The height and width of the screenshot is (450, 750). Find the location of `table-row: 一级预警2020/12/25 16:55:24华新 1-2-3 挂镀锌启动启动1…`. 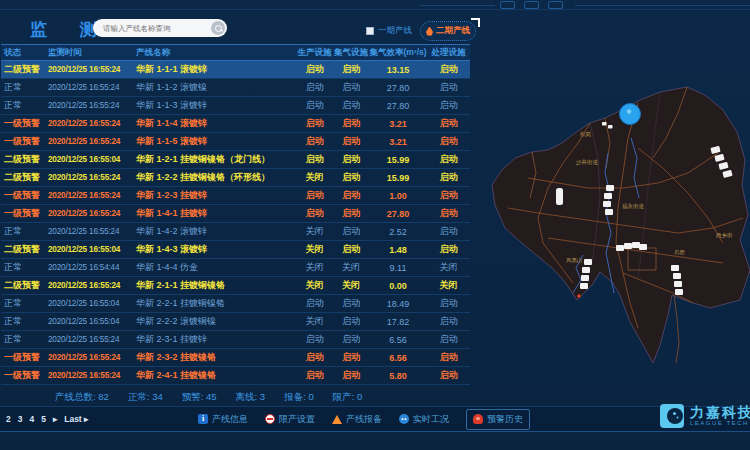

table-row: 一级预警2020/12/25 16:55:24华新 1-2-3 挂镀锌启动启动1… is located at coordinates (236, 196).